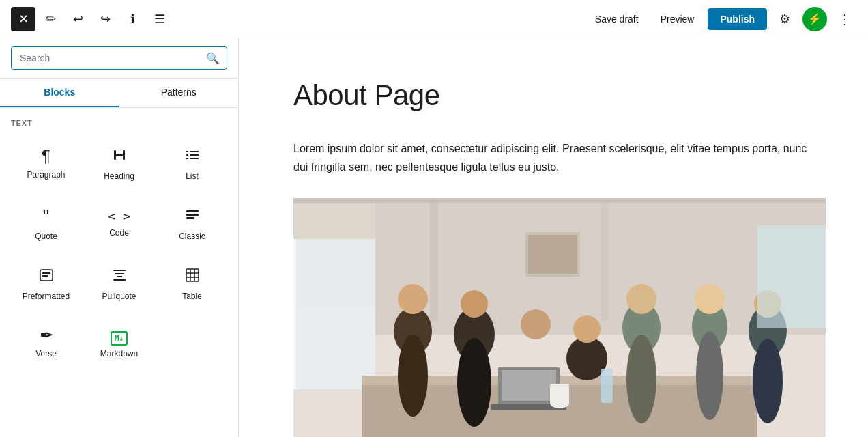 This screenshot has width=868, height=437. Describe the element at coordinates (105, 19) in the screenshot. I see `redo-icon: ↪` at that location.